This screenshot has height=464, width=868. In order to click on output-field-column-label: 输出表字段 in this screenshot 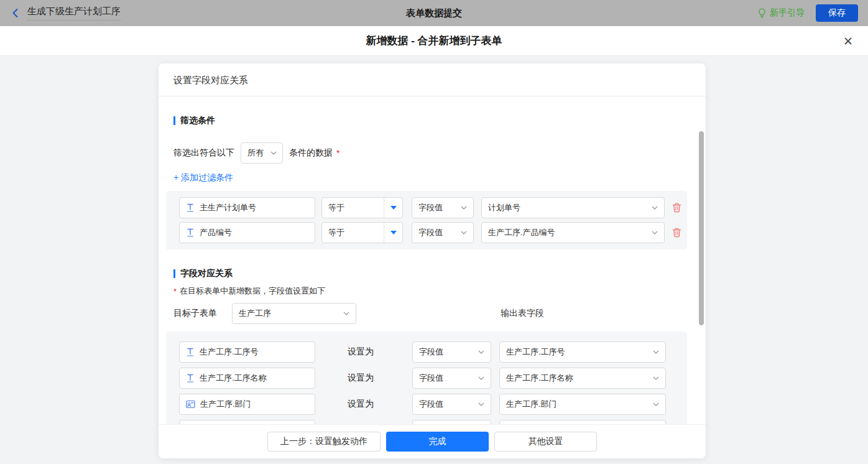, I will do `click(522, 313)`.